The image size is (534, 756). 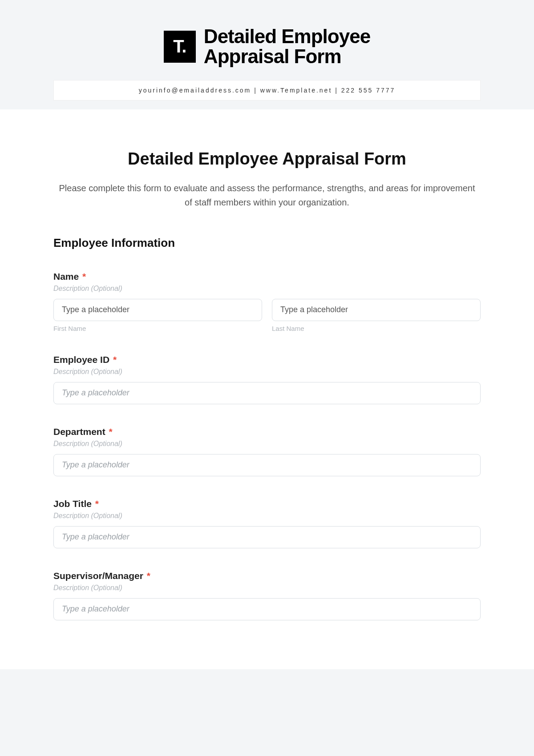 What do you see at coordinates (267, 53) in the screenshot?
I see `logo-row: T. Detailed Employee Appraisal Form` at bounding box center [267, 53].